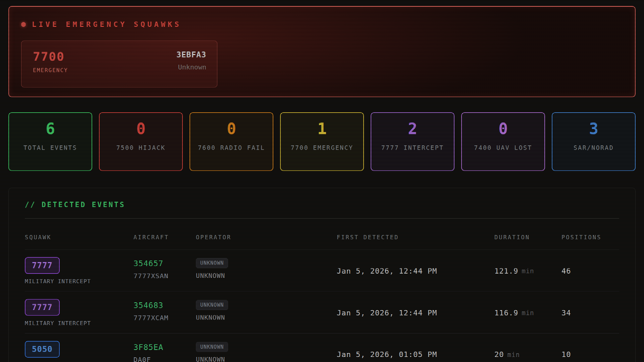  Describe the element at coordinates (322, 312) in the screenshot. I see `table-row: 7777 MILITARY INTERCEPT 354683 7777XCAM …` at that location.